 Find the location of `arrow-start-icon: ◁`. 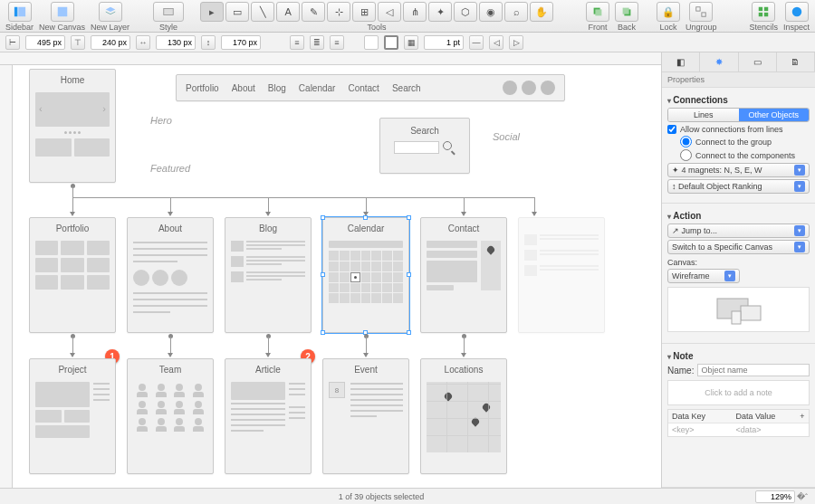

arrow-start-icon: ◁ is located at coordinates (496, 43).